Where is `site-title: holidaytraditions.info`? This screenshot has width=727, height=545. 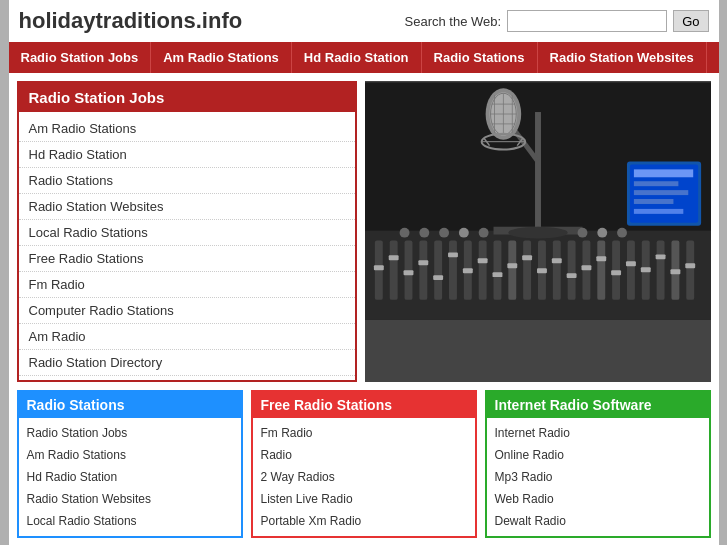
site-title: holidaytraditions.info is located at coordinates (131, 21).